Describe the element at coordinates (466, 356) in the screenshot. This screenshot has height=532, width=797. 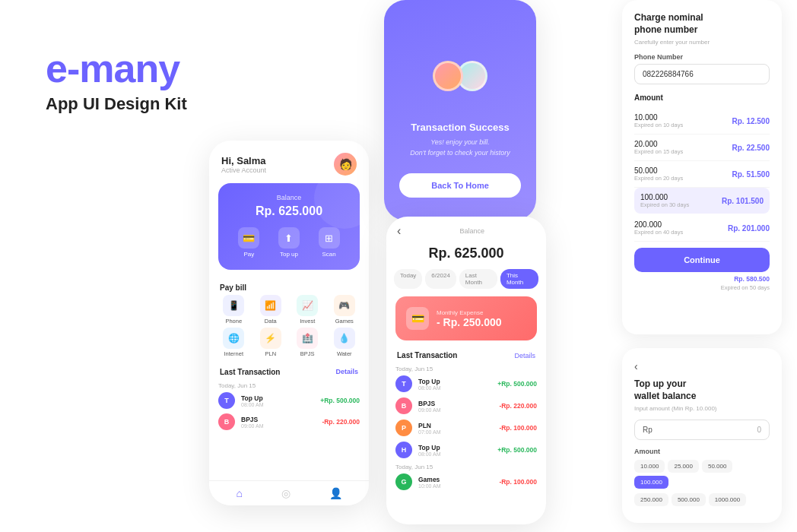
I see `p3-txn-header: Last Transaction Details` at that location.